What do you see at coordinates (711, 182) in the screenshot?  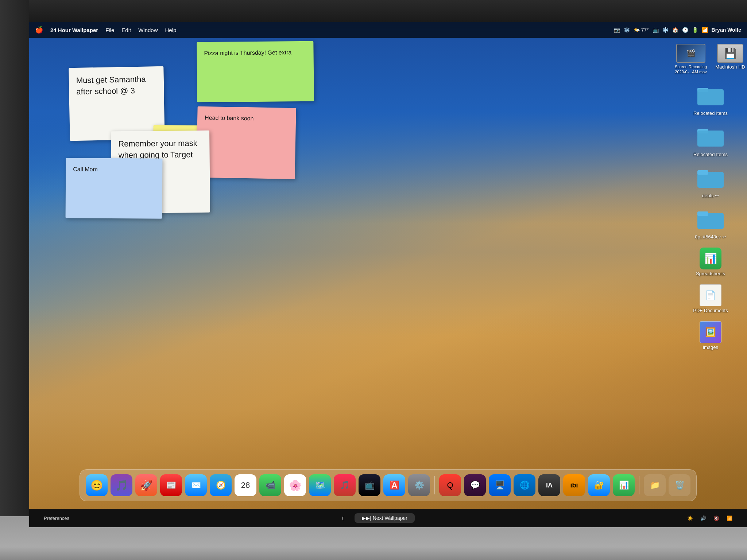 I see `debts-icon: debts ↩` at bounding box center [711, 182].